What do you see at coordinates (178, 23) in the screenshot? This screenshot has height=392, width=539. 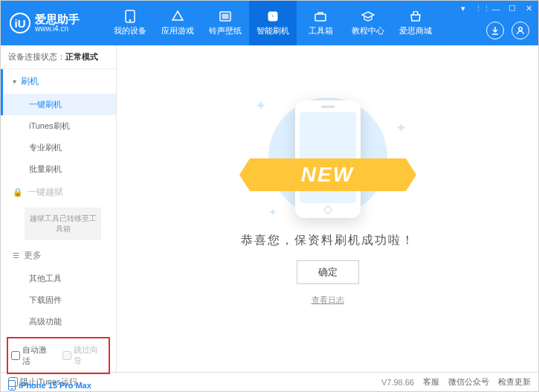 I see `nav-apps-games: 应用游戏` at bounding box center [178, 23].